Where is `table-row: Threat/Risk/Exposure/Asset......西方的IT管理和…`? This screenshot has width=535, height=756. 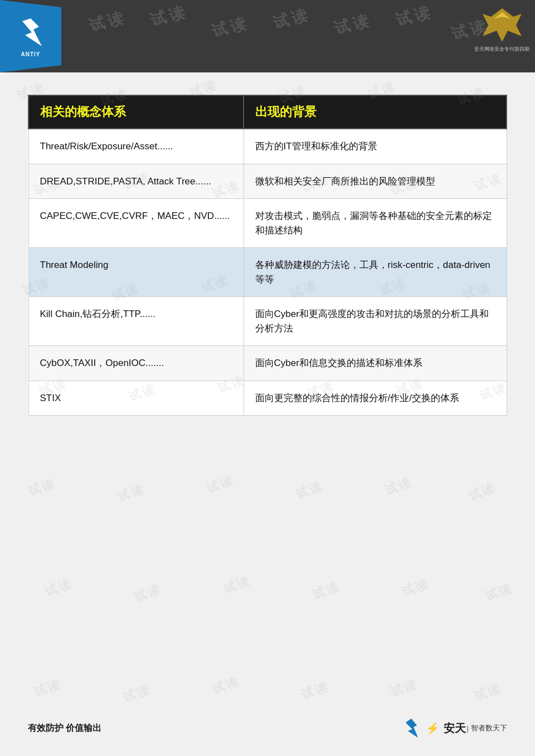 table-row: Threat/Risk/Exposure/Asset......西方的IT管理和… is located at coordinates (268, 146).